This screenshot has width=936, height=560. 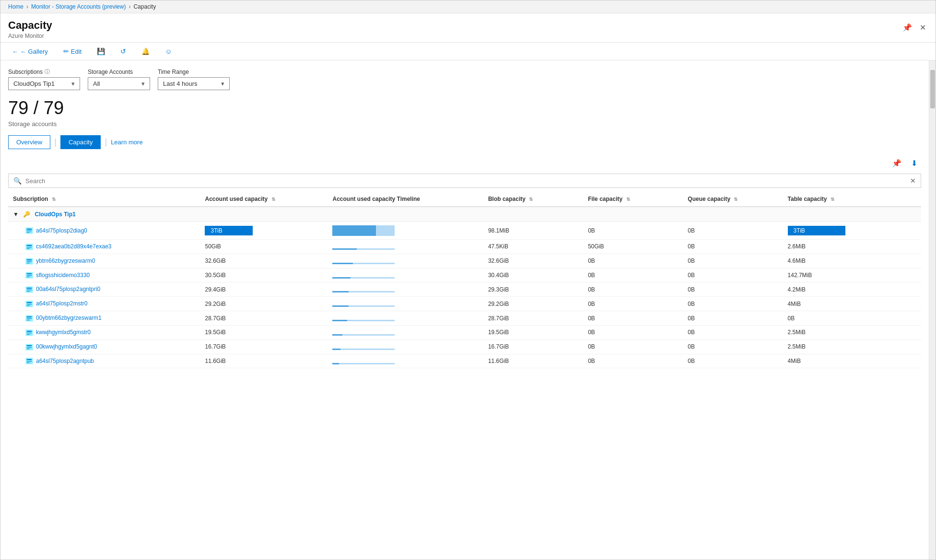 I want to click on cell-blob: 16.7GiB, so click(x=533, y=347).